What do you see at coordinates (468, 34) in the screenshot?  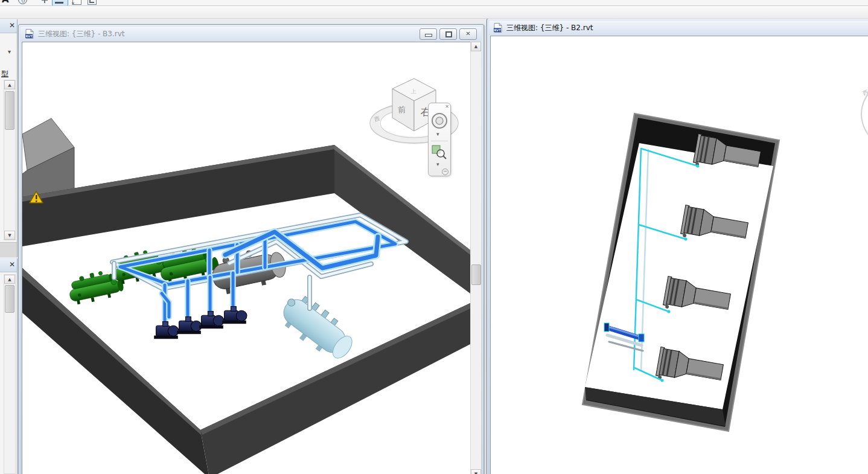 I see `close-button: ✕` at bounding box center [468, 34].